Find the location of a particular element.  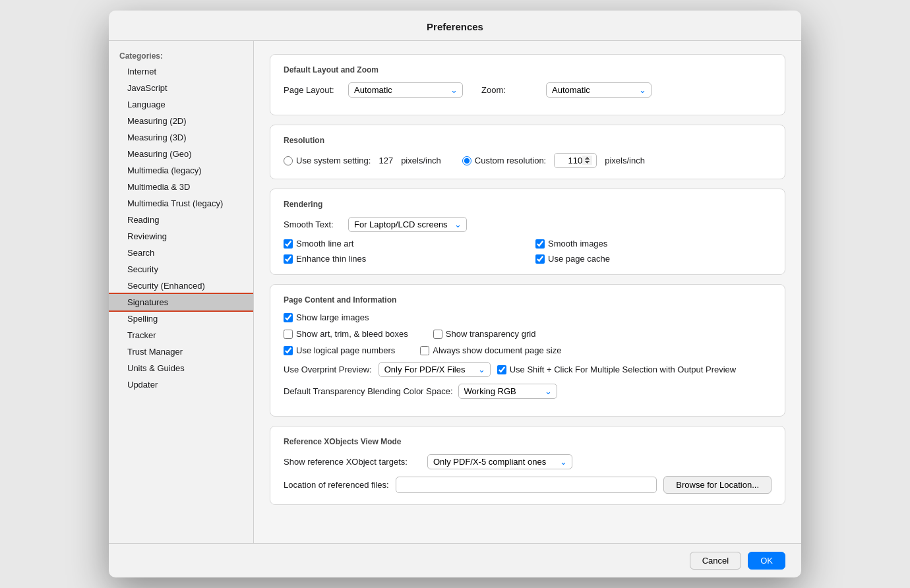

zoom-label: Zoom: is located at coordinates (511, 90).